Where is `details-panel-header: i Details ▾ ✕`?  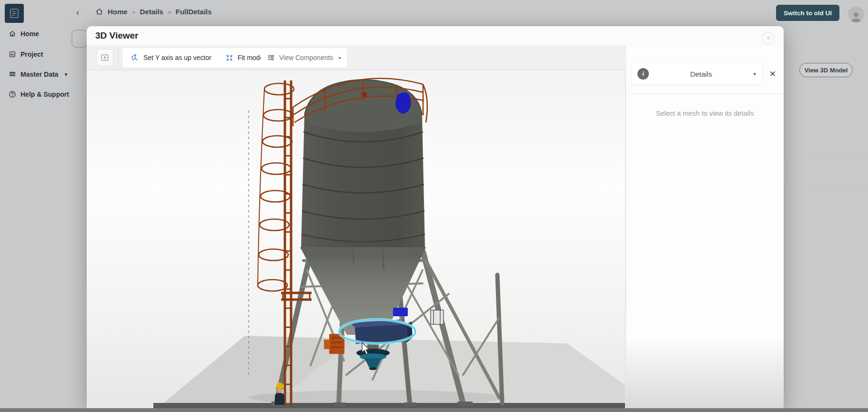 details-panel-header: i Details ▾ ✕ is located at coordinates (705, 65).